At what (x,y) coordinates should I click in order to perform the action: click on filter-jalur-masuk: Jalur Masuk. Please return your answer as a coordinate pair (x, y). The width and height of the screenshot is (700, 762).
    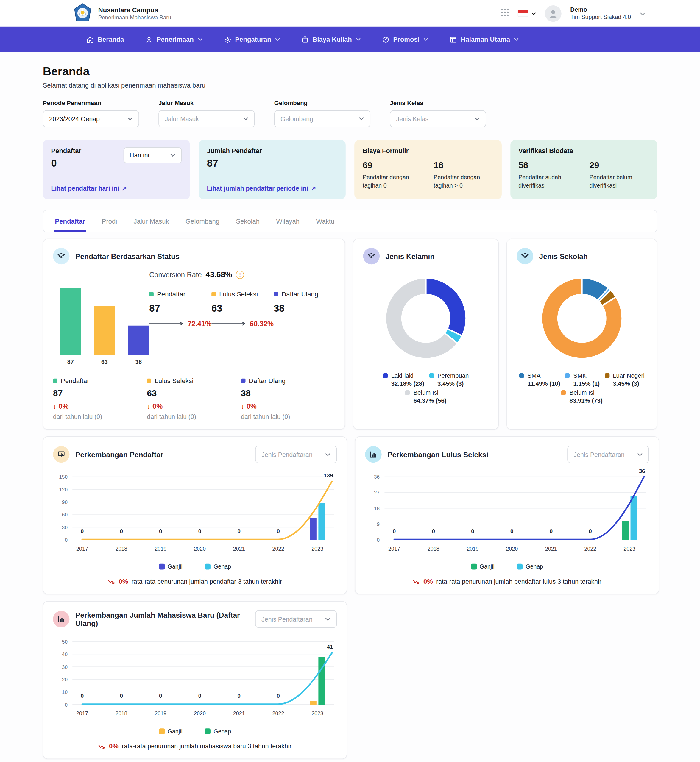
    Looking at the image, I should click on (206, 119).